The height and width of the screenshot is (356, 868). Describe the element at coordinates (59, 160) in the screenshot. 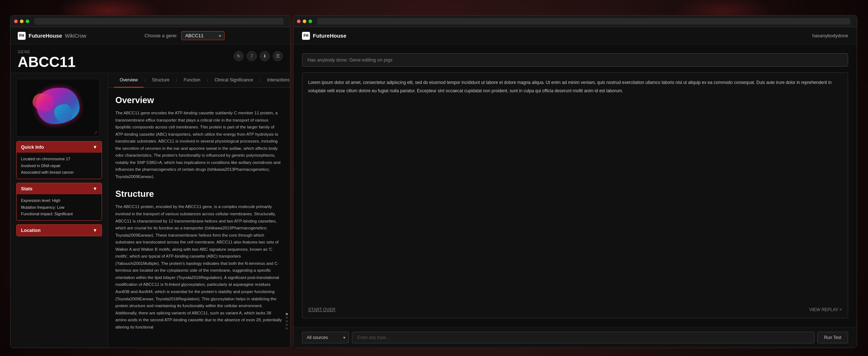

I see `quick-info-accordion: Quick Info ▼ Located on chromosome 17 In…` at that location.